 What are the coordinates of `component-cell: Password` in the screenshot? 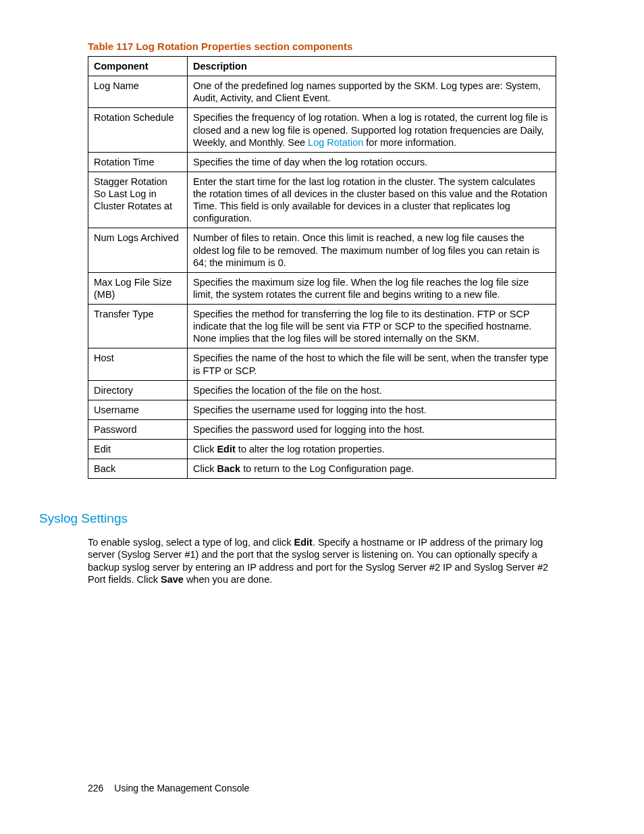 It's located at (138, 429).